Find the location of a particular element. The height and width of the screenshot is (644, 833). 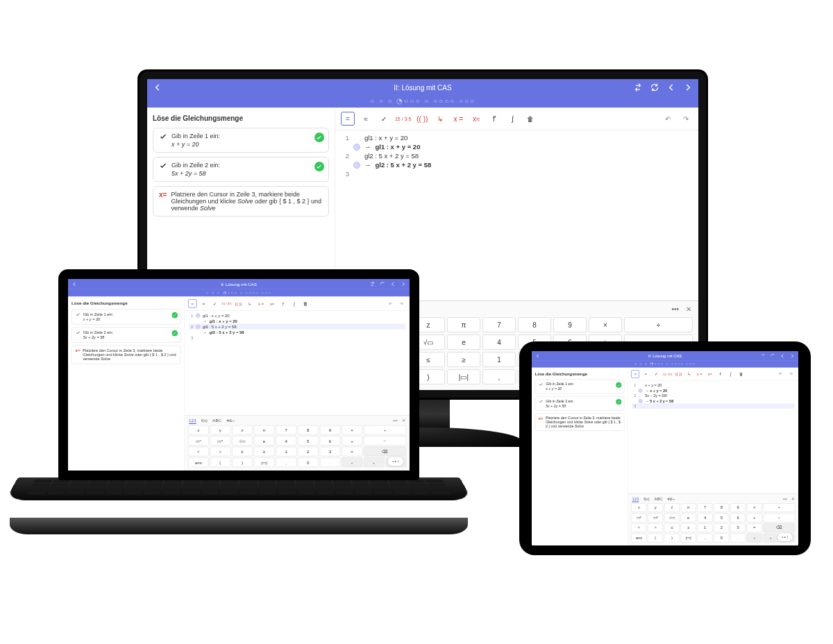

key-div: ÷ is located at coordinates (658, 325).